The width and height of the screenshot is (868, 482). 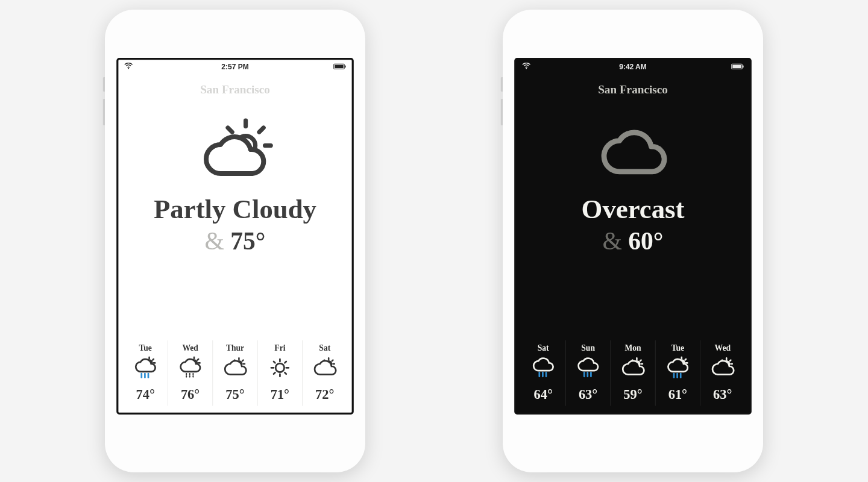 I want to click on forecast-day: Wed 63°, so click(x=722, y=374).